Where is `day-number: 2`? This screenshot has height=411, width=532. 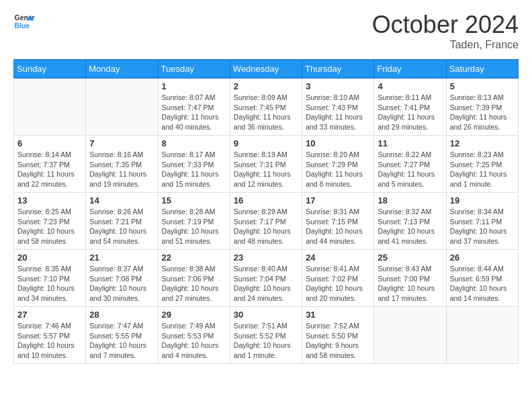 day-number: 2 is located at coordinates (266, 86).